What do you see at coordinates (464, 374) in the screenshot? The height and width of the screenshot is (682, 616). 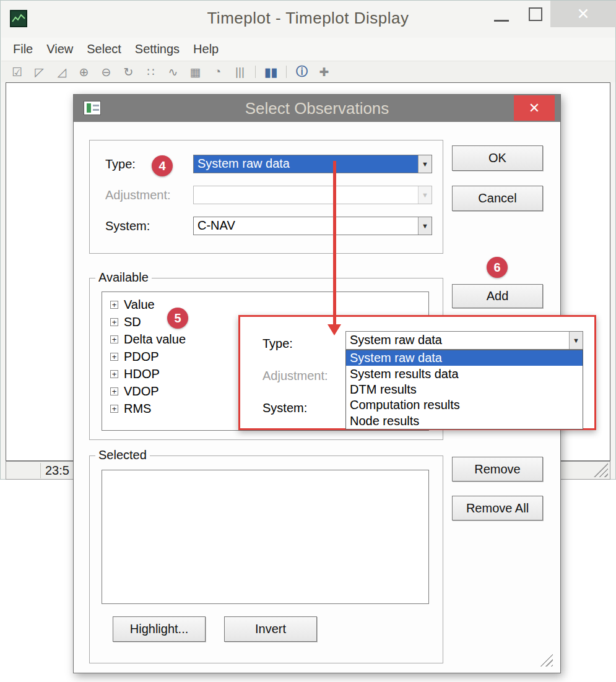 I see `dropdown-option: System results data` at bounding box center [464, 374].